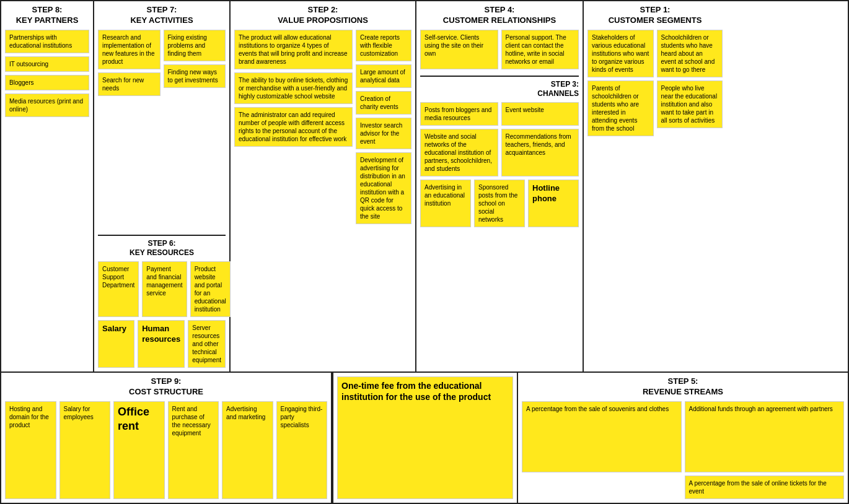 The width and height of the screenshot is (849, 504). What do you see at coordinates (129, 84) in the screenshot?
I see `step7-card-2: Search for new needs` at bounding box center [129, 84].